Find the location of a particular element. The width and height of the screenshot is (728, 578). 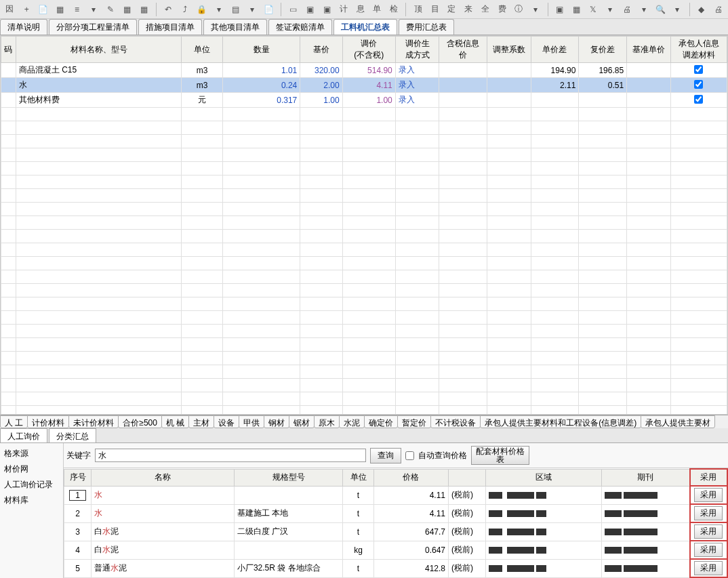

result-header: 序号 is located at coordinates (78, 477).